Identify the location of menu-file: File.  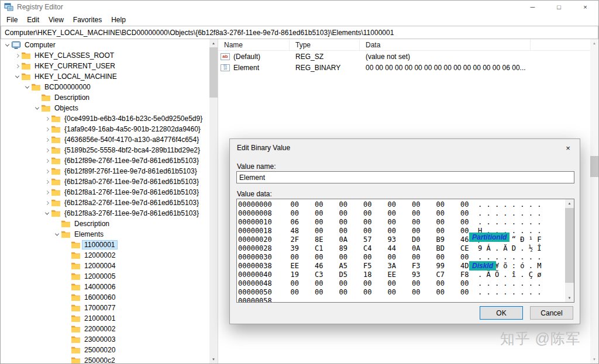
(12, 20).